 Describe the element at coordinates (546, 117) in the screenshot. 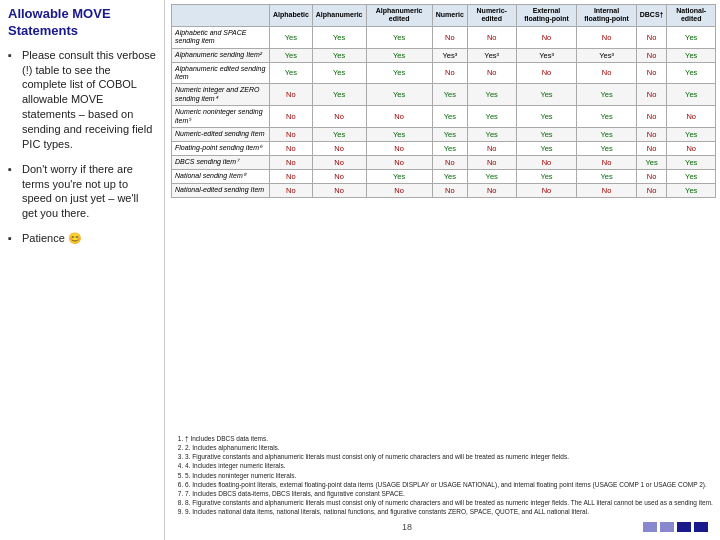

I see `cell-4-5: Yes` at that location.